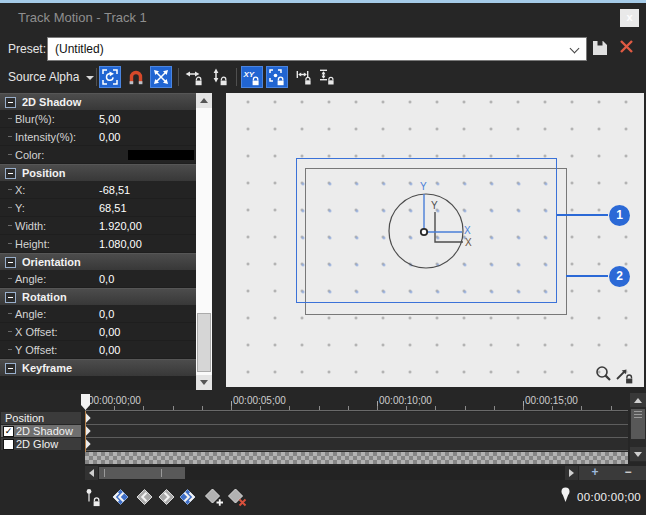 The image size is (646, 515). What do you see at coordinates (552, 400) in the screenshot?
I see `ruler-label: 00:00:15;00` at bounding box center [552, 400].